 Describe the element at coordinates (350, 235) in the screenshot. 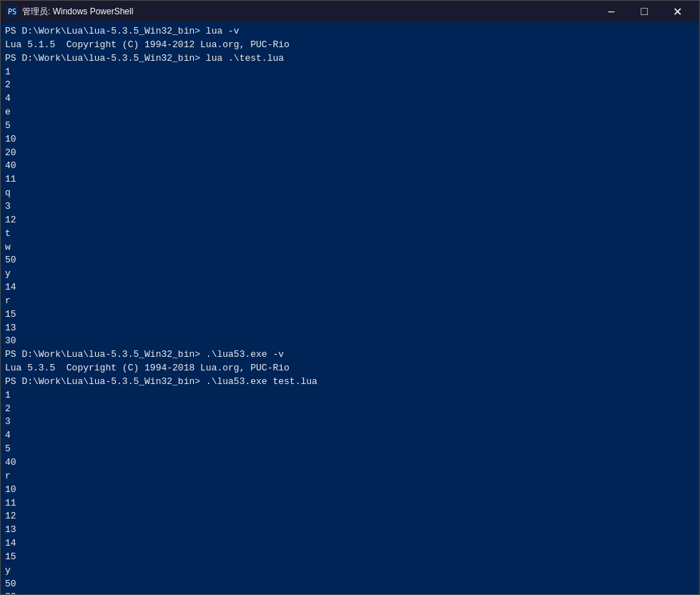

I see `terminal-line: t` at that location.